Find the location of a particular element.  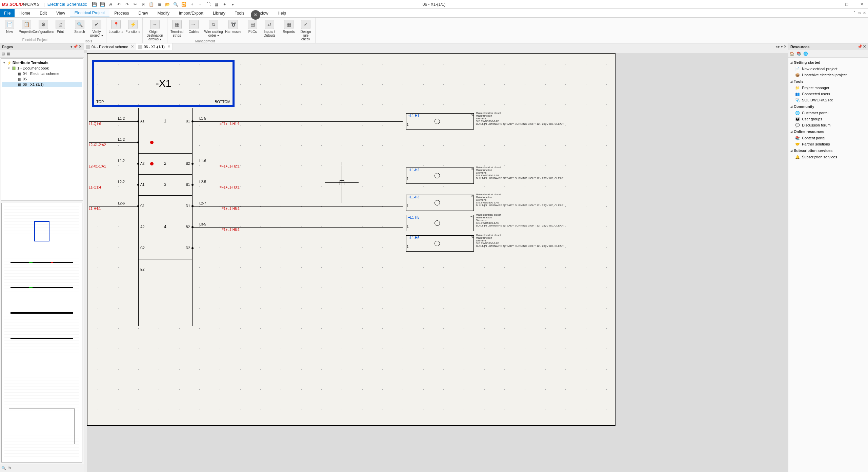

resources-home-icon: 🏠 is located at coordinates (792, 54).